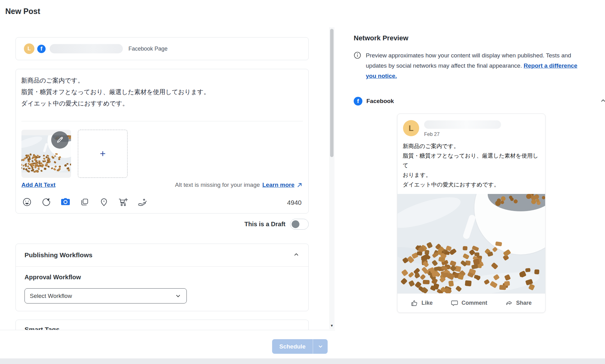 The image size is (605, 364). What do you see at coordinates (524, 303) in the screenshot?
I see `share-label: Share` at bounding box center [524, 303].